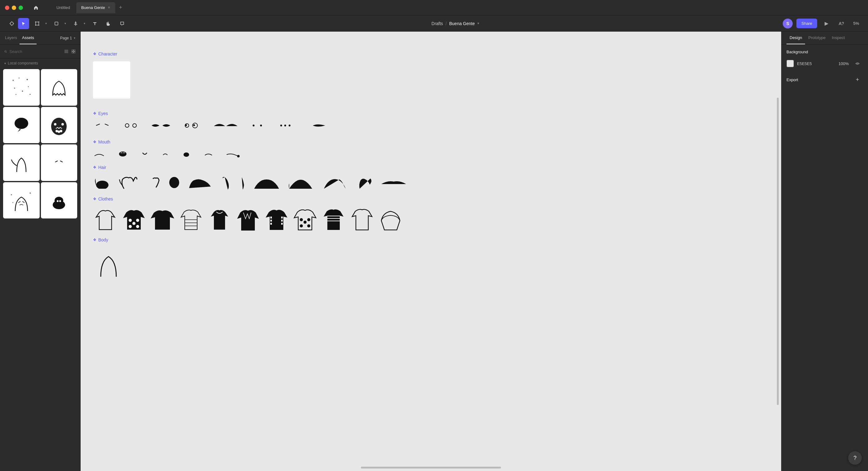 The height and width of the screenshot is (471, 868). Describe the element at coordinates (63, 8) in the screenshot. I see `tab-untitled: Untitled` at that location.